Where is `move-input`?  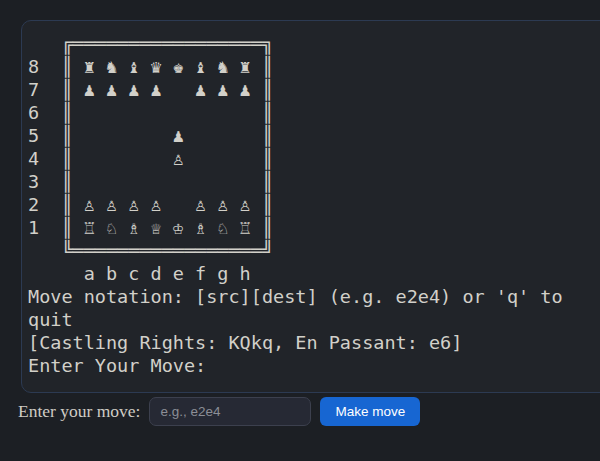
move-input is located at coordinates (230, 412).